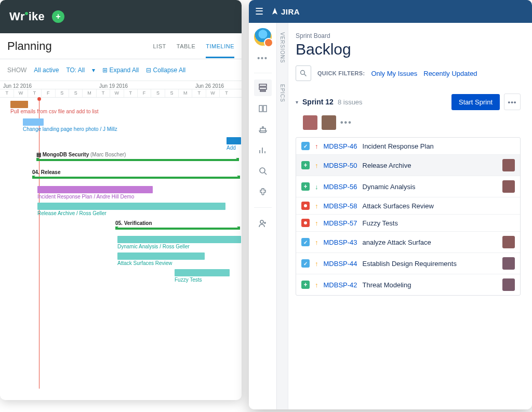 Image resolution: width=532 pixels, height=412 pixels. Describe the element at coordinates (94, 70) in the screenshot. I see `filter-icon: ▾` at that location.